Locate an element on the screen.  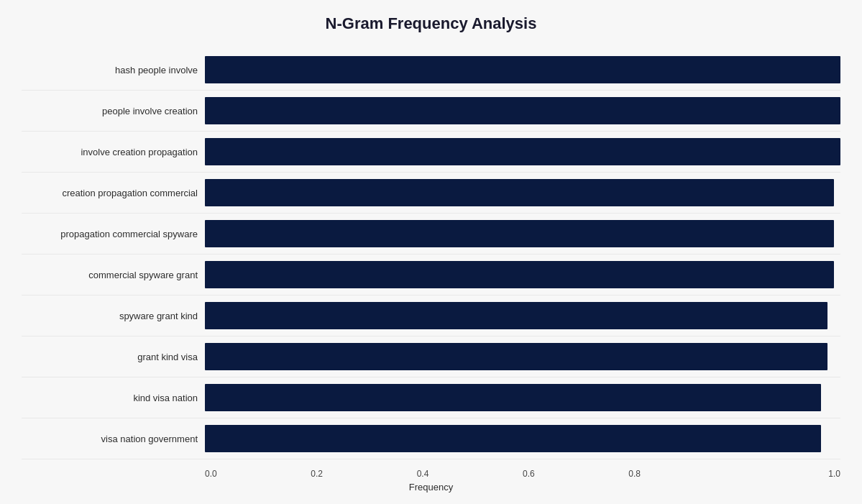
bar-row: creation propagation commercial is located at coordinates (431, 193).